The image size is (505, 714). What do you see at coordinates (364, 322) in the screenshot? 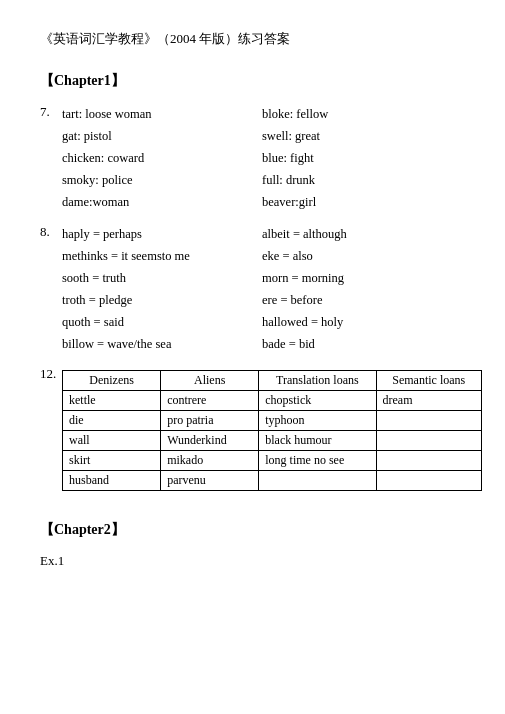
I see `ex8-right-4: hallowed = holy` at bounding box center [364, 322].